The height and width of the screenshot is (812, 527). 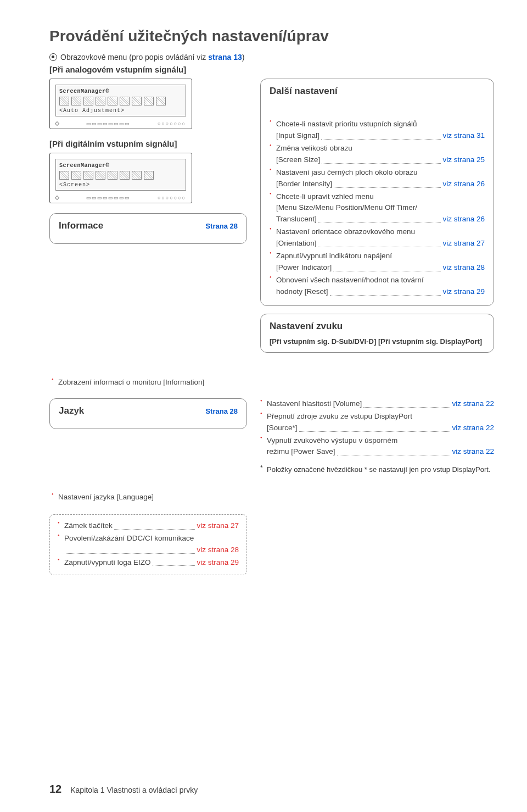 What do you see at coordinates (81, 226) in the screenshot?
I see `info-title: Informace` at bounding box center [81, 226].